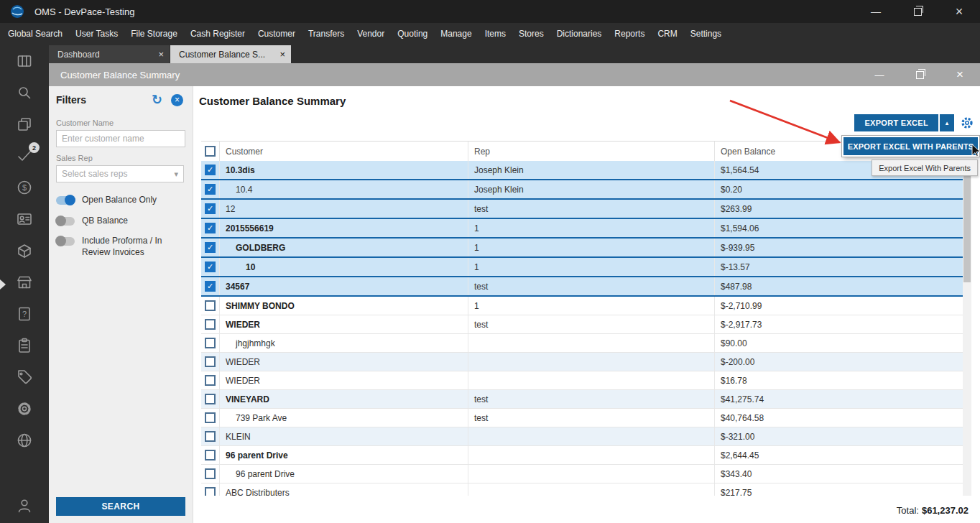 The width and height of the screenshot is (980, 523). Describe the element at coordinates (582, 474) in the screenshot. I see `table-row: 96 parent Drive$343.40` at that location.